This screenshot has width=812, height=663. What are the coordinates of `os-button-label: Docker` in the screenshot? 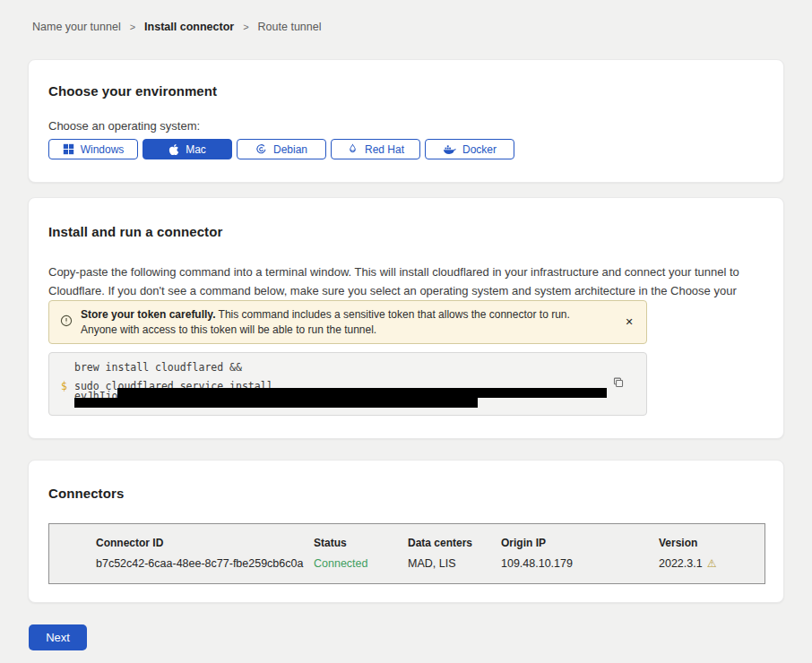 It's located at (479, 150).